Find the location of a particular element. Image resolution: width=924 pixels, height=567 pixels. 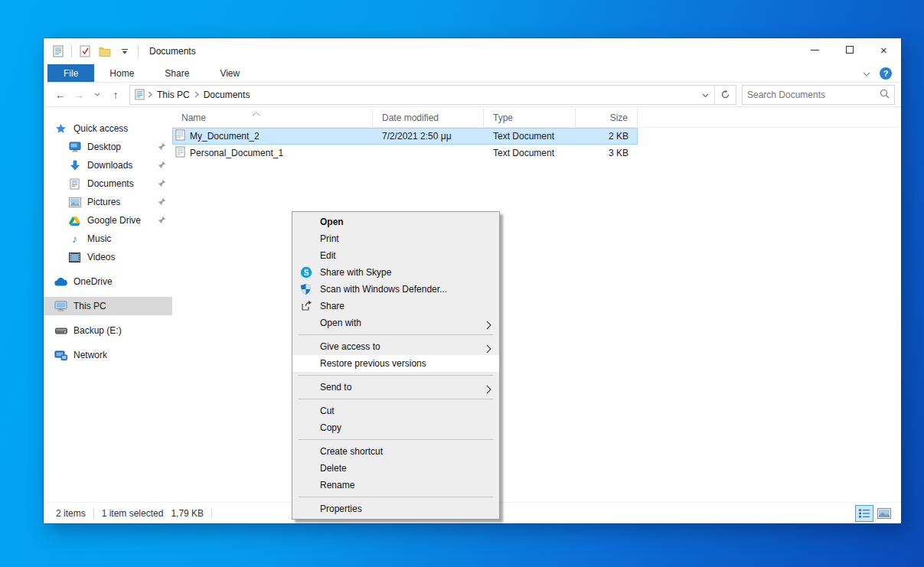

sidebar-item-onedrive: OneDrive is located at coordinates (108, 282).